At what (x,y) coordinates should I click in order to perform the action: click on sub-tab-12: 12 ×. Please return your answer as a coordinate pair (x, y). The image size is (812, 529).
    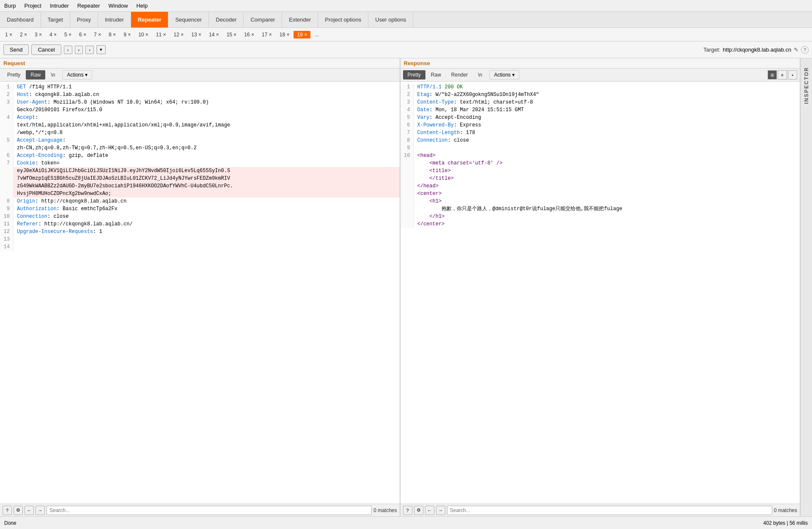
    Looking at the image, I should click on (179, 35).